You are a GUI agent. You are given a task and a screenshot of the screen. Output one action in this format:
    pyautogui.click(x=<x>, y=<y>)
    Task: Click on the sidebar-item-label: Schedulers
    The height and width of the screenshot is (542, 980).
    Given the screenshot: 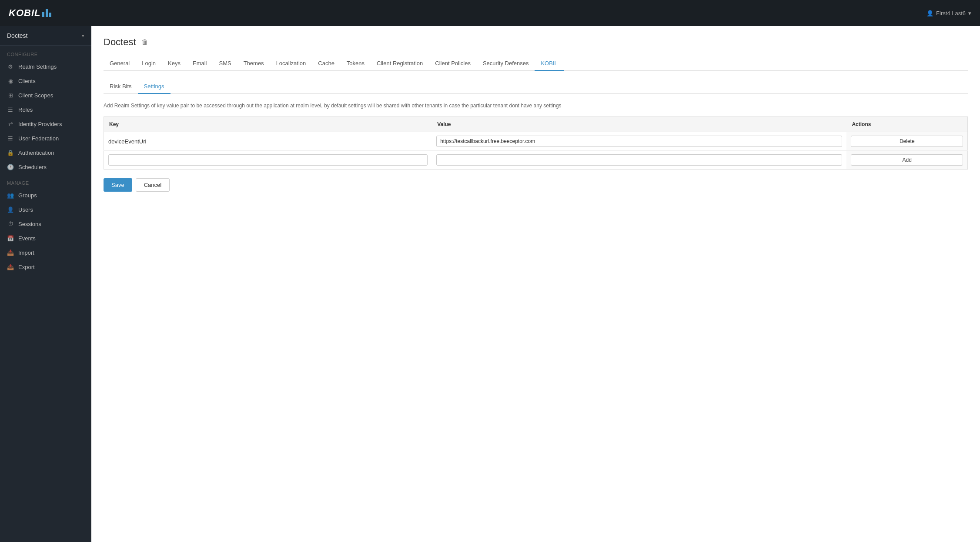 What is the action you would take?
    pyautogui.click(x=32, y=167)
    